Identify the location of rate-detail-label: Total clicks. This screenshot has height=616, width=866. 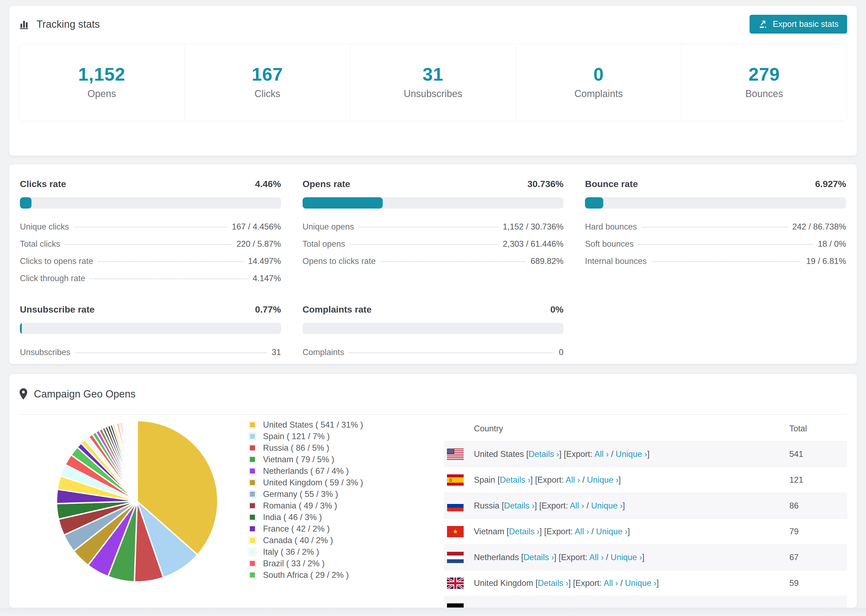
(40, 244).